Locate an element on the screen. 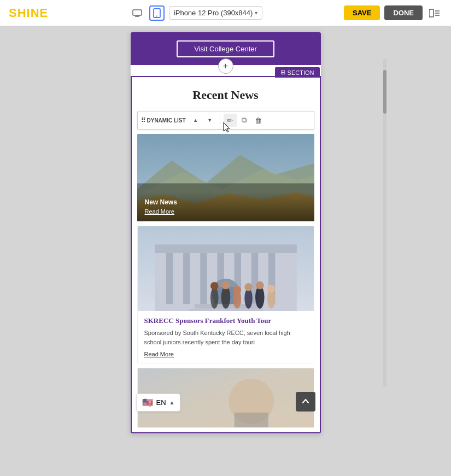 The image size is (451, 476). card2-excerpt: Sponsored by South Kentucky RECC, seven … is located at coordinates (226, 338).